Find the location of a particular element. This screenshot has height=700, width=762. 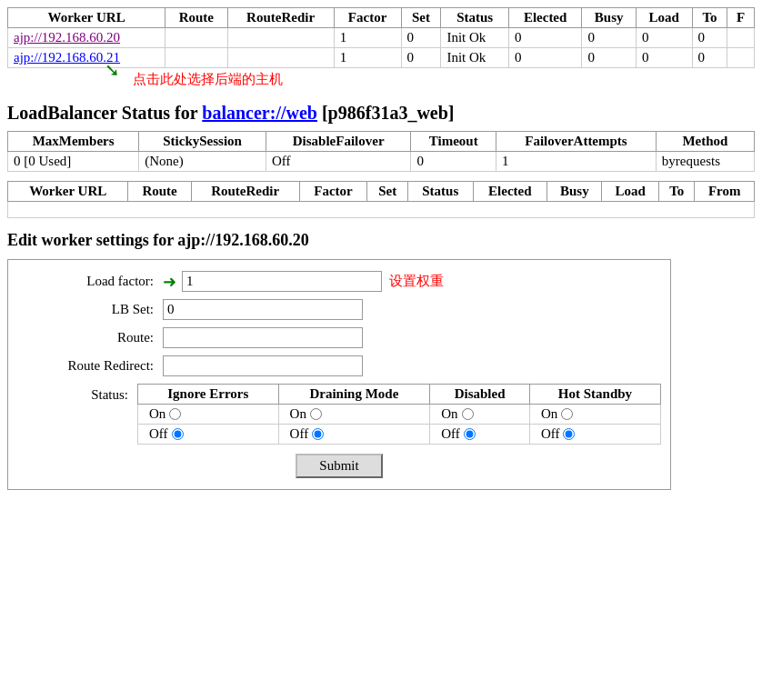

col-header-status: Status is located at coordinates (475, 18).